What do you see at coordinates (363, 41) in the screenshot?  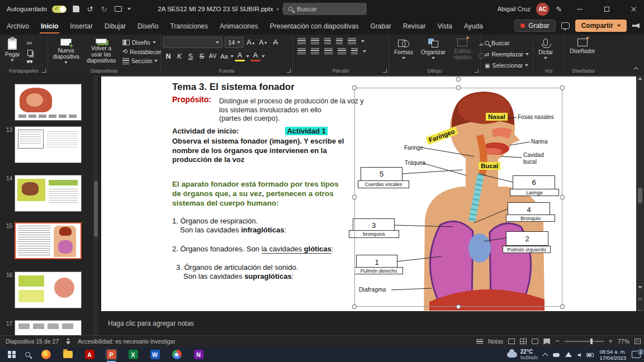 I see `line-spacing-chevron-icon` at bounding box center [363, 41].